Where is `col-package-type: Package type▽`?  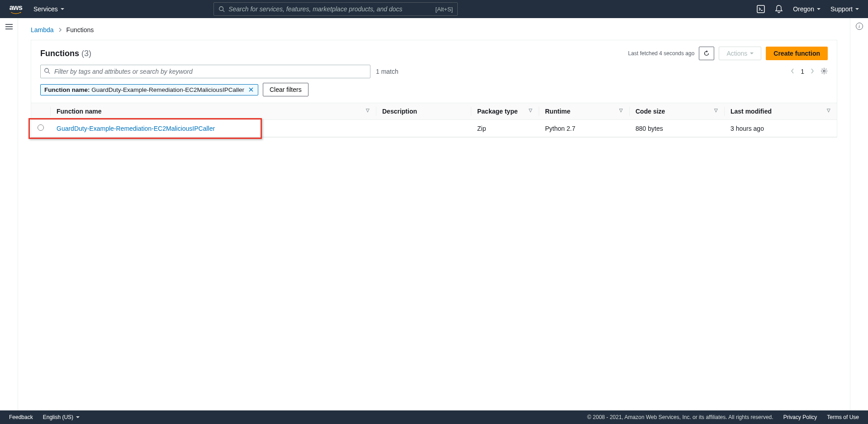
col-package-type: Package type▽ is located at coordinates (505, 111).